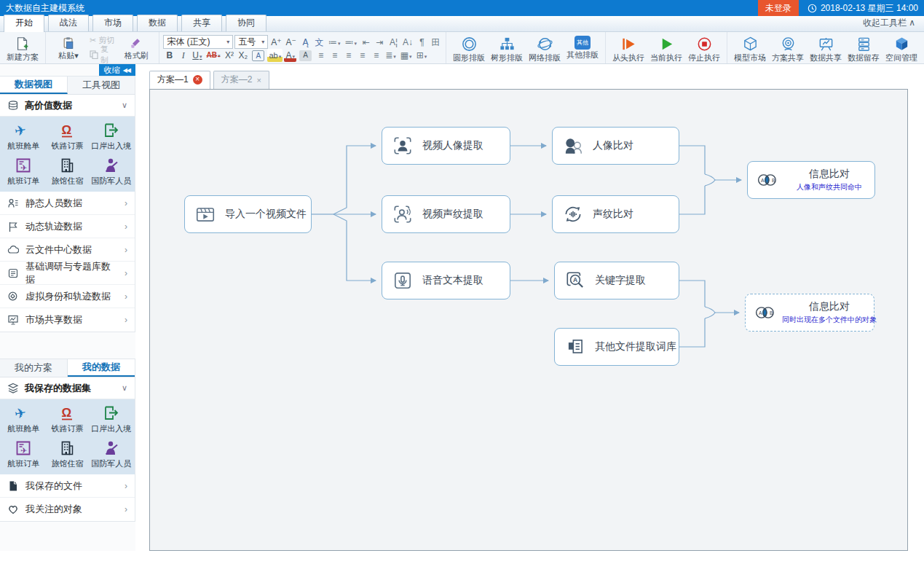 This screenshot has width=924, height=564. What do you see at coordinates (24, 23) in the screenshot?
I see `menu-tab-start: 开始` at bounding box center [24, 23].